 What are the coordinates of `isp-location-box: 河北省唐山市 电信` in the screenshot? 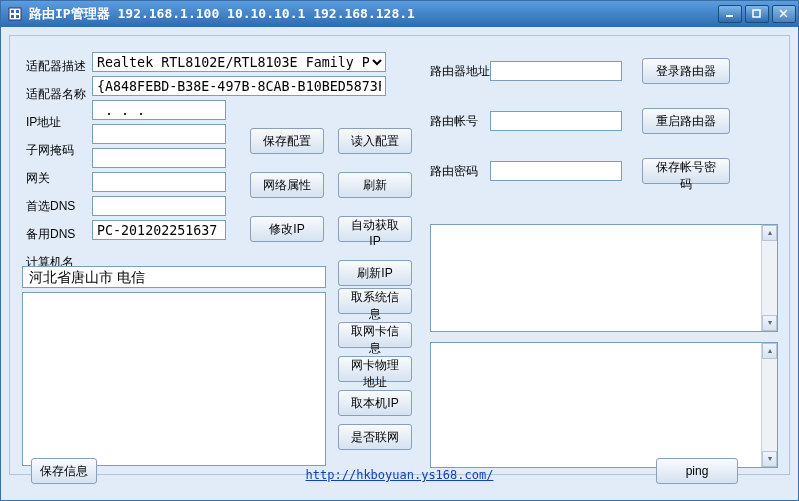 It's located at (174, 277).